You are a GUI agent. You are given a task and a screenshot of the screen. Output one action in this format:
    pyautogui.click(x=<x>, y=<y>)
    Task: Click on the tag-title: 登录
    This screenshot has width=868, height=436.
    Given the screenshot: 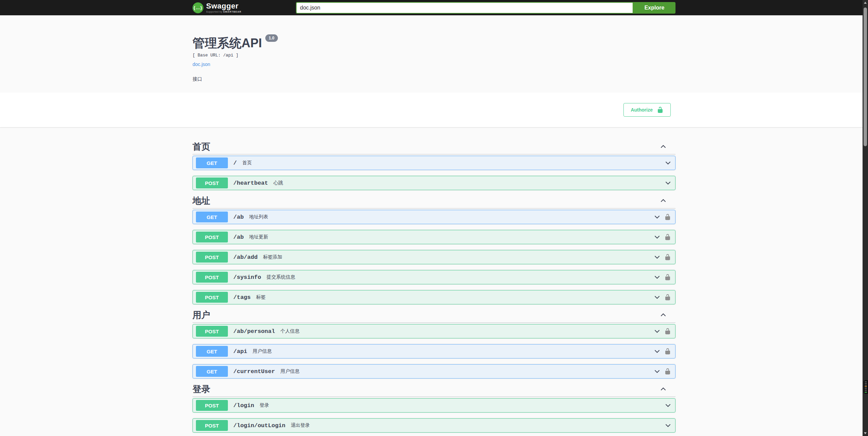 What is the action you would take?
    pyautogui.click(x=201, y=389)
    